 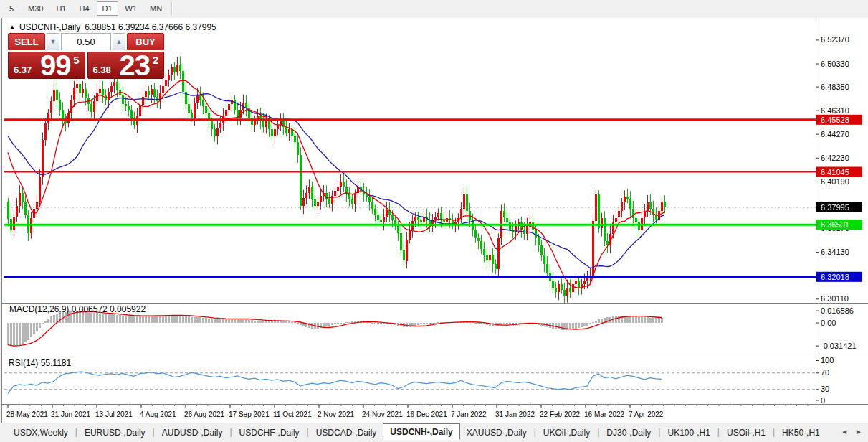 I want to click on timeframe-button-mn: MN, so click(x=156, y=9).